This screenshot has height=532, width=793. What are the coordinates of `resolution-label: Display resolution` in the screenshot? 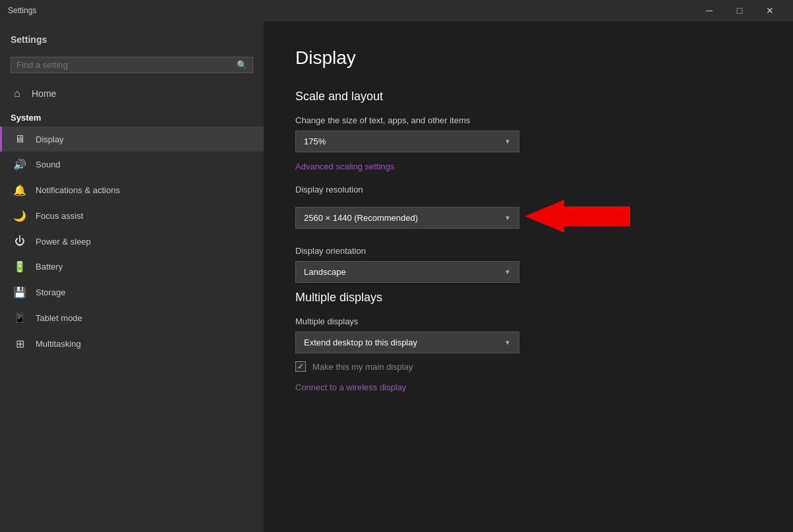 It's located at (529, 190).